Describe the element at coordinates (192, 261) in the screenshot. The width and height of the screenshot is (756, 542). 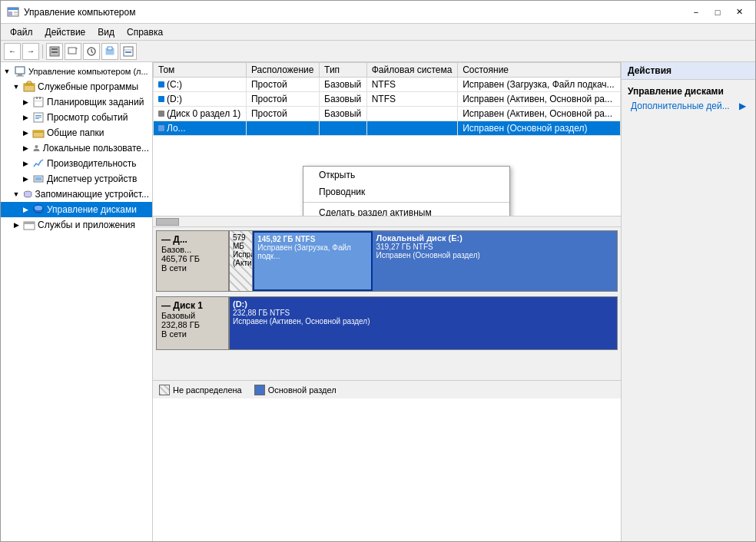
I see `disk-0-label: — Д... Базов... 465,76 ГБ В сети` at that location.